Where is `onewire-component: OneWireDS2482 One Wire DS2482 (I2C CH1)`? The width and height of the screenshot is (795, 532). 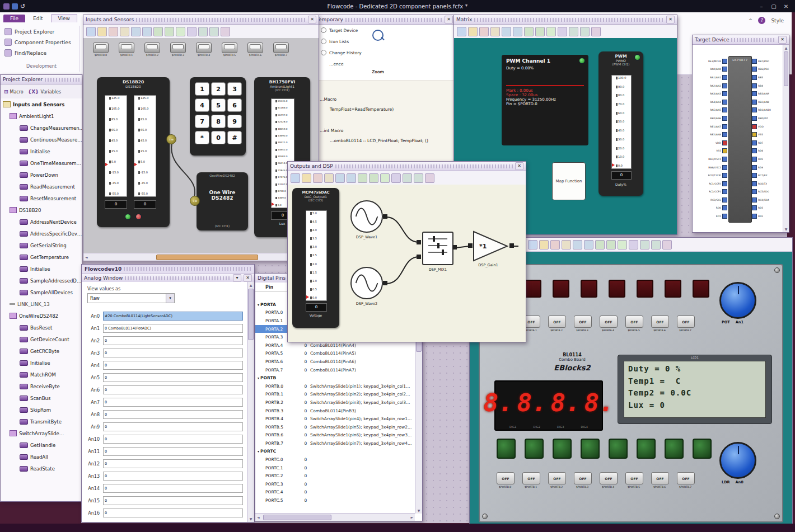 onewire-component: OneWireDS2482 One Wire DS2482 (I2C CH1) is located at coordinates (222, 201).